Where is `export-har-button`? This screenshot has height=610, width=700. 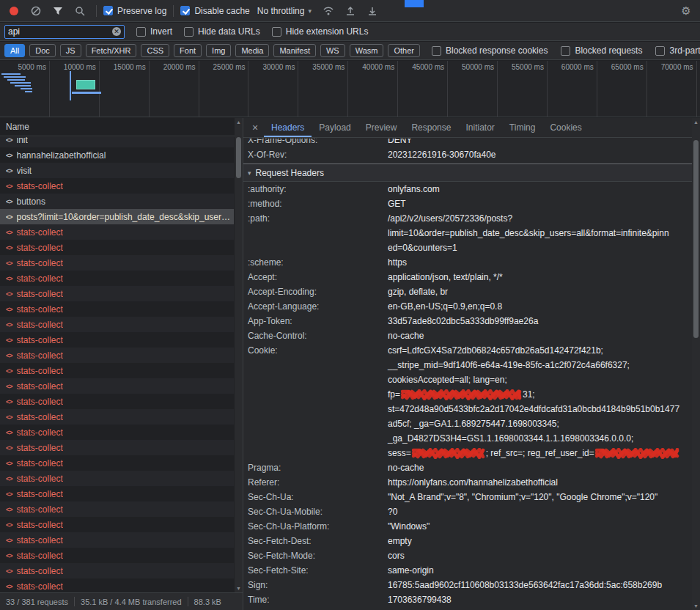
export-har-button is located at coordinates (372, 11).